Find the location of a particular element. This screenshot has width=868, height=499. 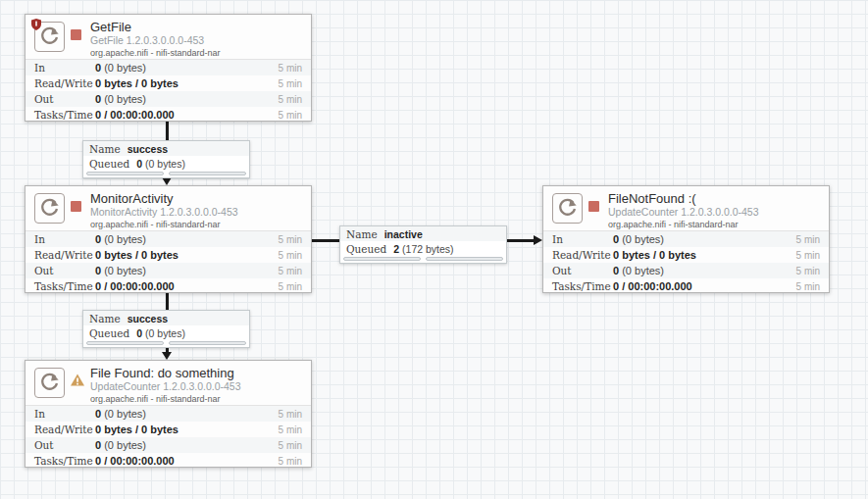

connection-queued-value: 0 (0 bytes) is located at coordinates (161, 164).